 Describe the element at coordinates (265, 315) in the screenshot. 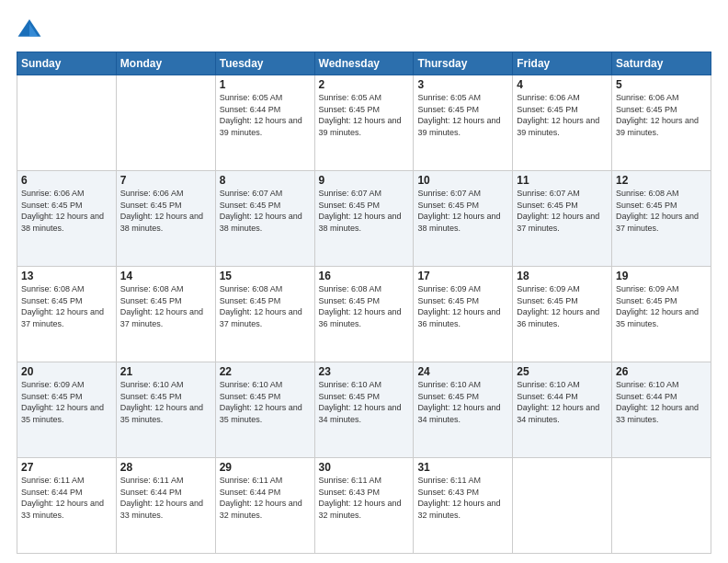

I see `calendar-cell: 15Sunrise: 6:08 AM Sunset: 6:45 PM Dayli…` at that location.